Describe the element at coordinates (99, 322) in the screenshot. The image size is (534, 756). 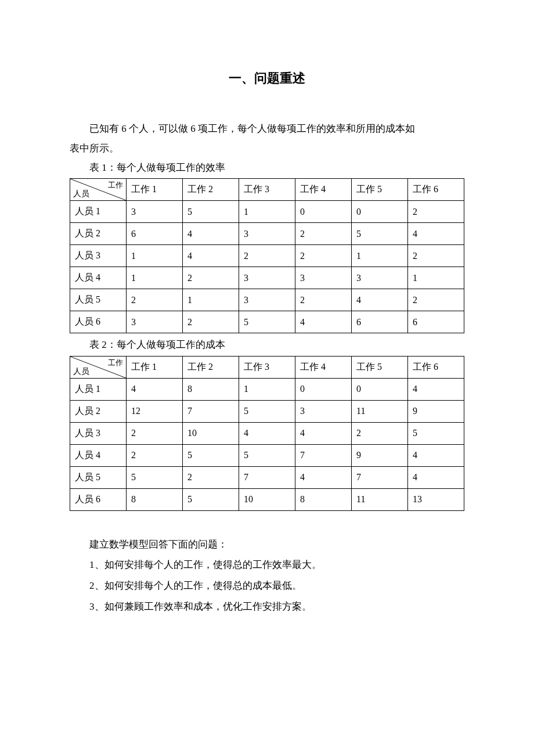
I see `row-header: 人员 6` at that location.